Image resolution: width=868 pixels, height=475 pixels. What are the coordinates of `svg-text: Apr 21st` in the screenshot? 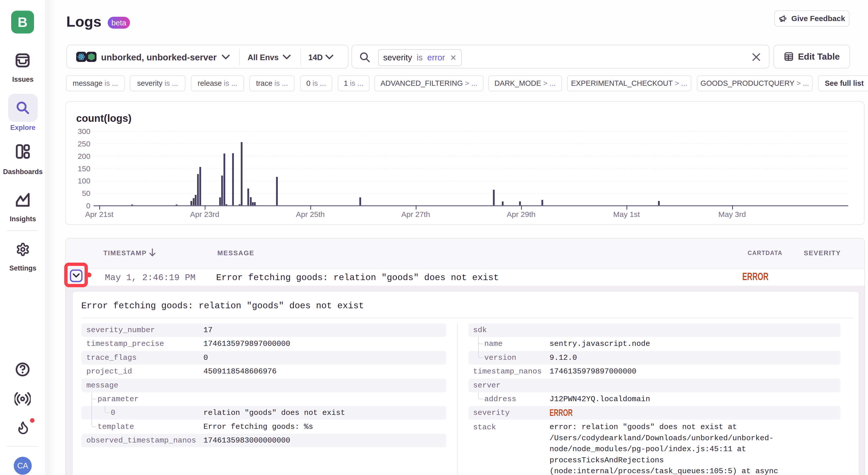 It's located at (99, 214).